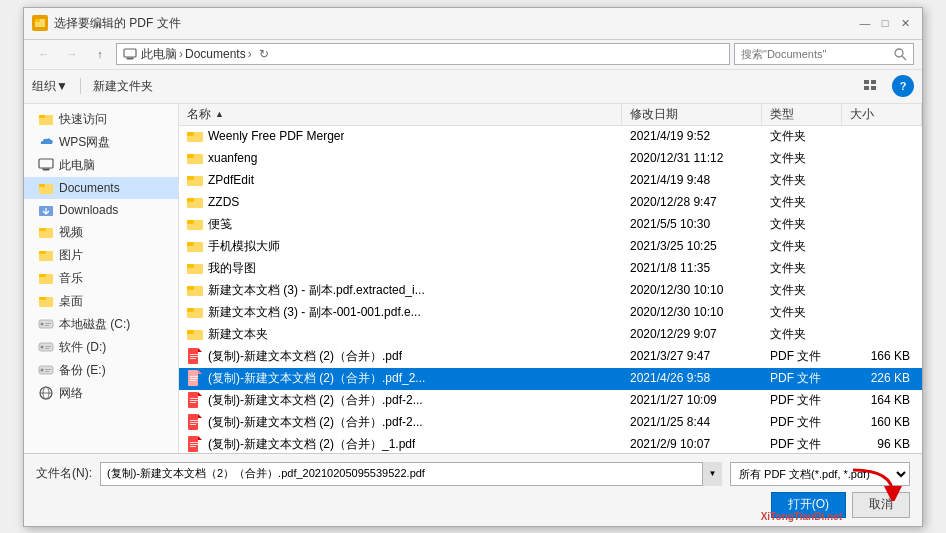 This screenshot has height=533, width=946. What do you see at coordinates (46, 232) in the screenshot?
I see `sidebar-icon-videos` at bounding box center [46, 232].